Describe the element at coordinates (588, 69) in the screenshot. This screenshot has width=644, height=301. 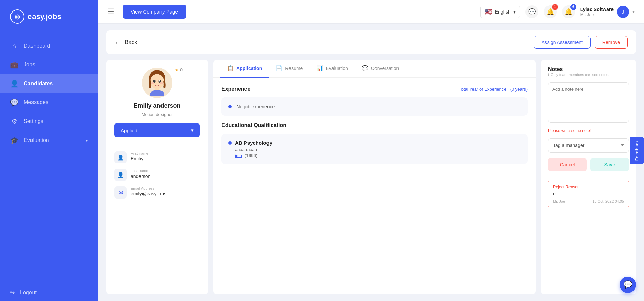
I see `notes-title: Notes` at that location.